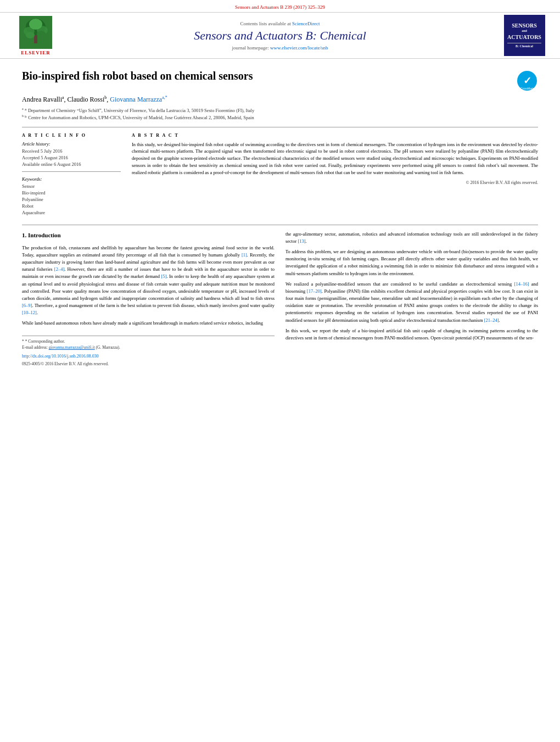 This screenshot has height=742, width=560. What do you see at coordinates (527, 88) in the screenshot?
I see `svg-text: CrossMark` at bounding box center [527, 88].